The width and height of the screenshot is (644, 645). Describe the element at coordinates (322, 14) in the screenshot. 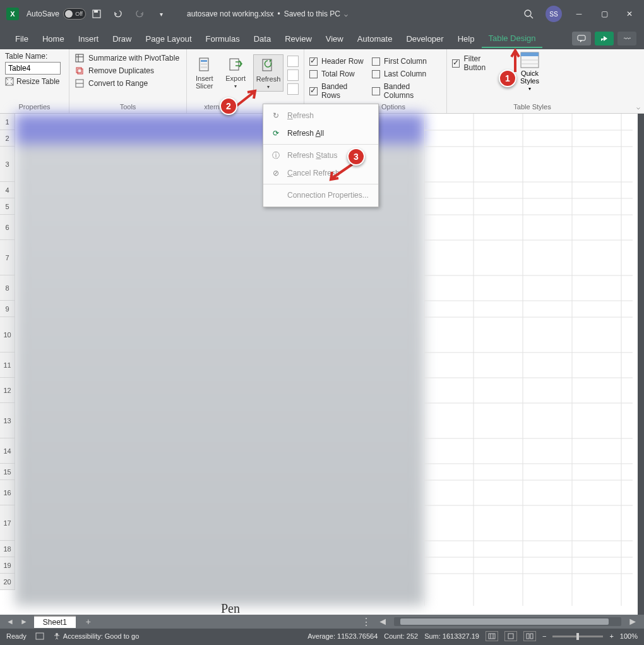

I see `titlebar: X AutoSave Off ▾ autosave not working.xl…` at that location.